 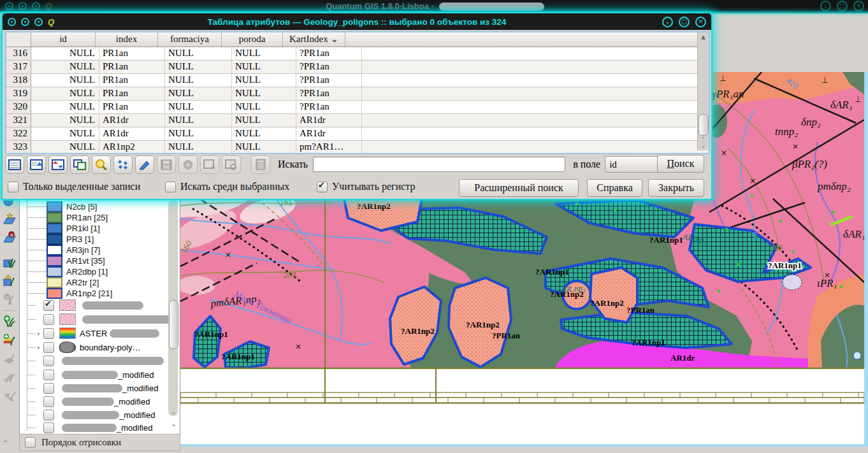 I want to click on dialog-button-2-icon, so click(x=25, y=22).